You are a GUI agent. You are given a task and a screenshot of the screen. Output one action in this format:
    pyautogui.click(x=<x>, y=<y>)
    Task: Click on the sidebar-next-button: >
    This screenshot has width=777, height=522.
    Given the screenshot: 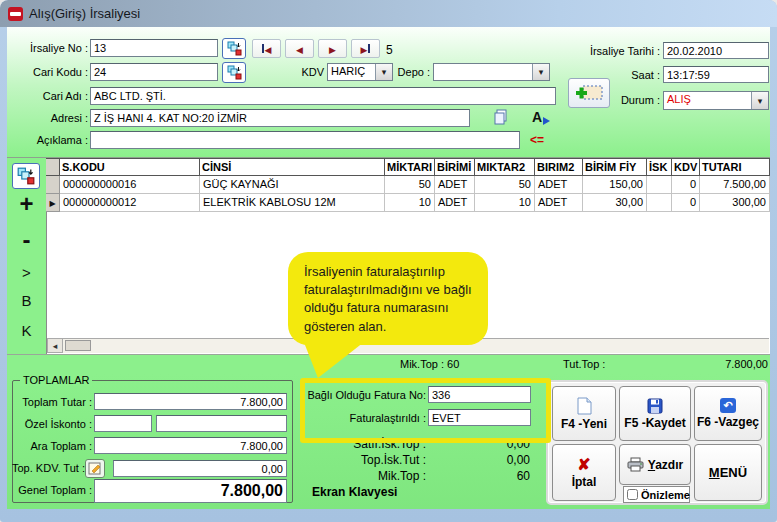 What is the action you would take?
    pyautogui.click(x=26, y=272)
    